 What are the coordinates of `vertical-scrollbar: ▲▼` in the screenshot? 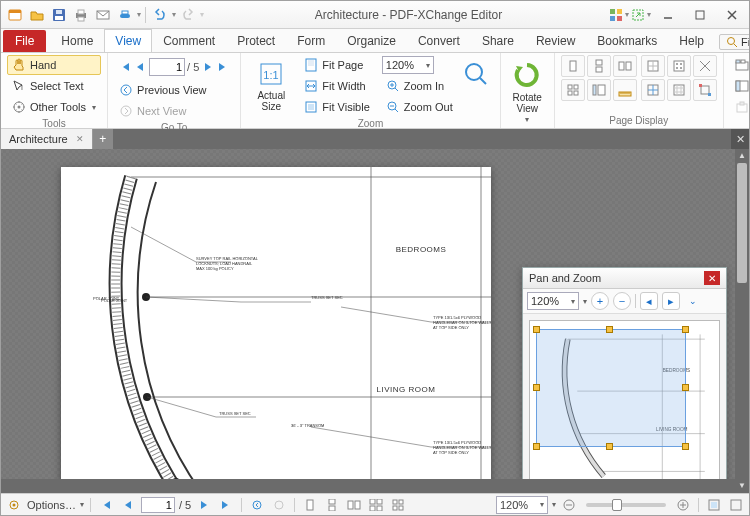 It's located at (742, 321).